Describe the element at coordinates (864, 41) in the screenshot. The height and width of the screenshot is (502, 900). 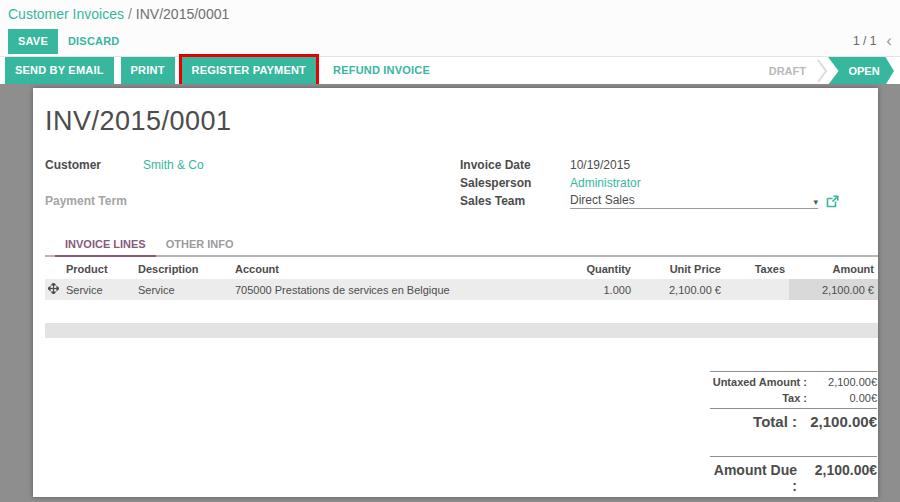
I see `pager-value: 1 / 1` at that location.